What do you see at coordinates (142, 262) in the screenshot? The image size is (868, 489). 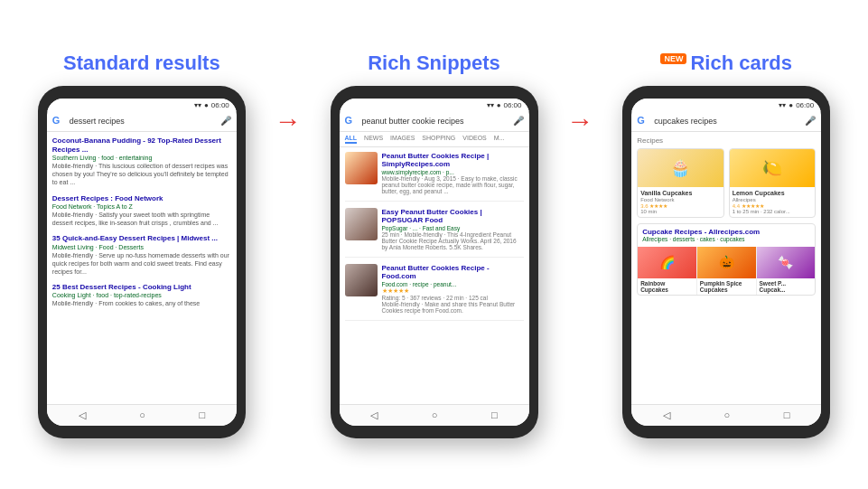 I see `screen-standard: ▾▾ ● 06:00 G dessert recipes 🎤 Coconut-B…` at bounding box center [142, 262].